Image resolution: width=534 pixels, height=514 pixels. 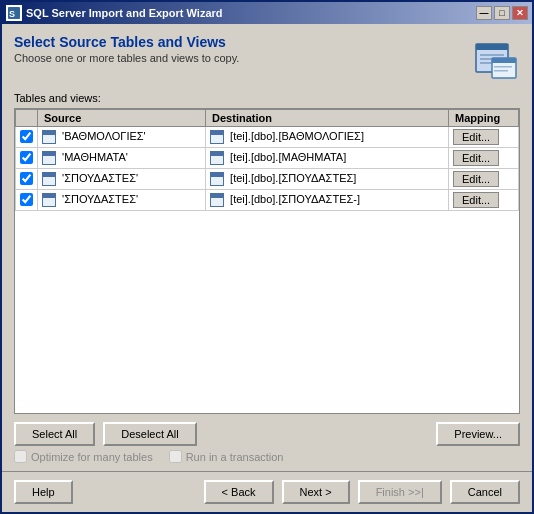 I want to click on close-button: ✕, so click(x=520, y=13).